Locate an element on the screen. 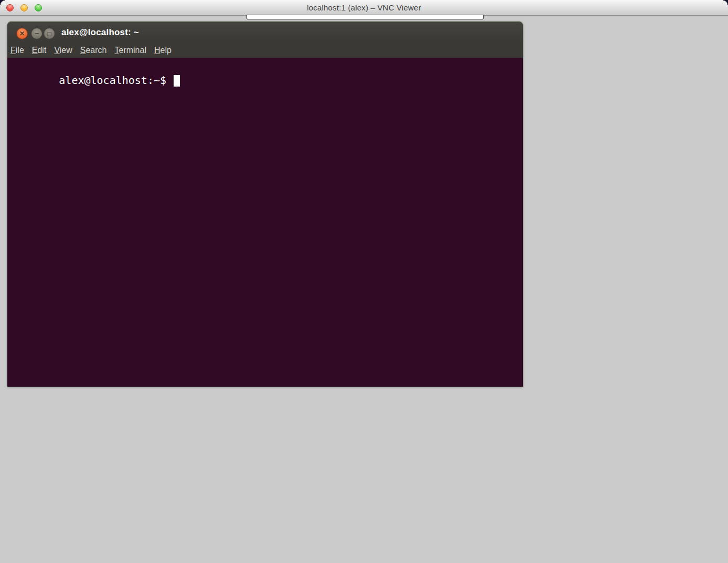  vnc-window-titlebar: localhost:1 (alex) – VNC Viewer is located at coordinates (364, 8).